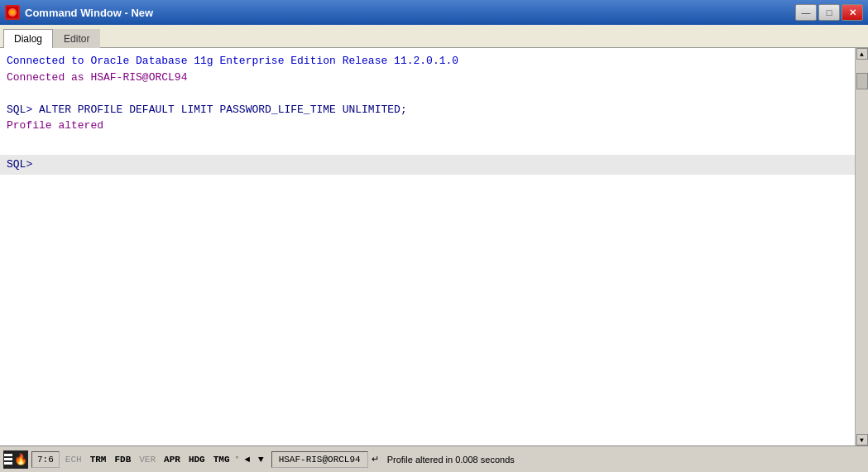 This screenshot has height=472, width=868. Describe the element at coordinates (434, 459) in the screenshot. I see `status-bar: 🔥 7:6 ECH TRM FDB VER APR HDG TMG " ◄ ▼ …` at that location.